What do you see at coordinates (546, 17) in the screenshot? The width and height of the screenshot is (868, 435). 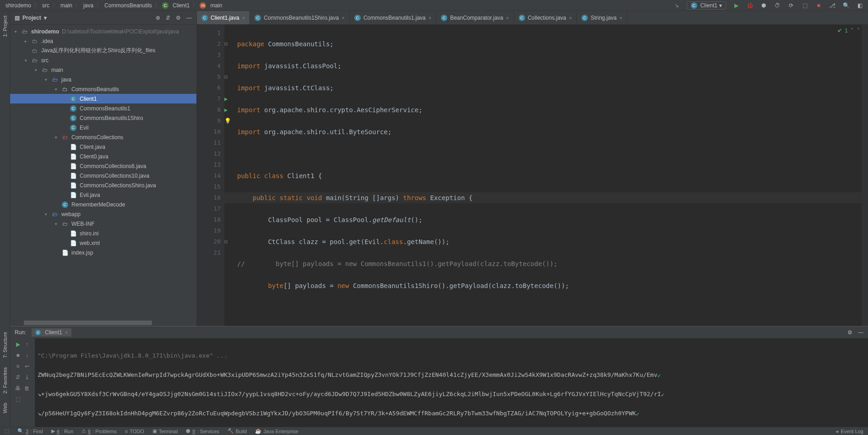 I see `editor-tab: CCollections.java×` at bounding box center [546, 17].